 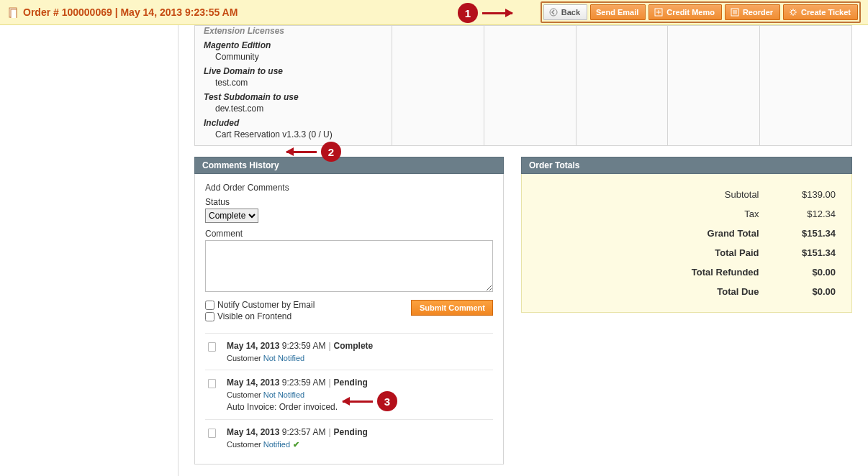 I want to click on totals-row: Total Paid$151.34, so click(x=684, y=253).